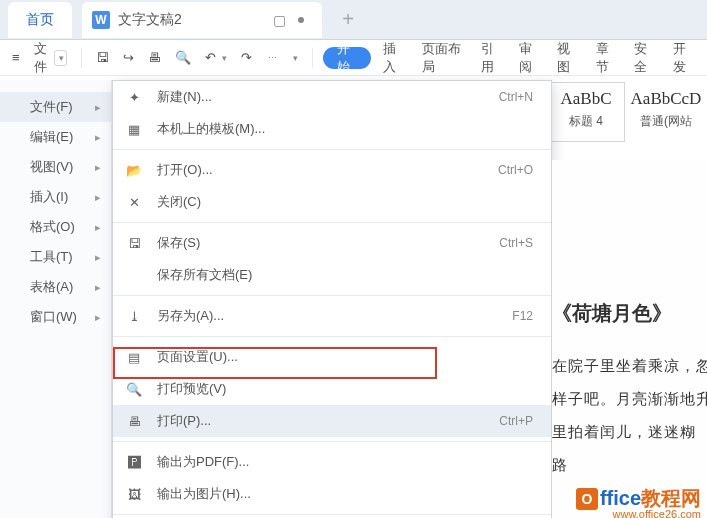  I want to click on style-name: 普通(网站, so click(666, 122).